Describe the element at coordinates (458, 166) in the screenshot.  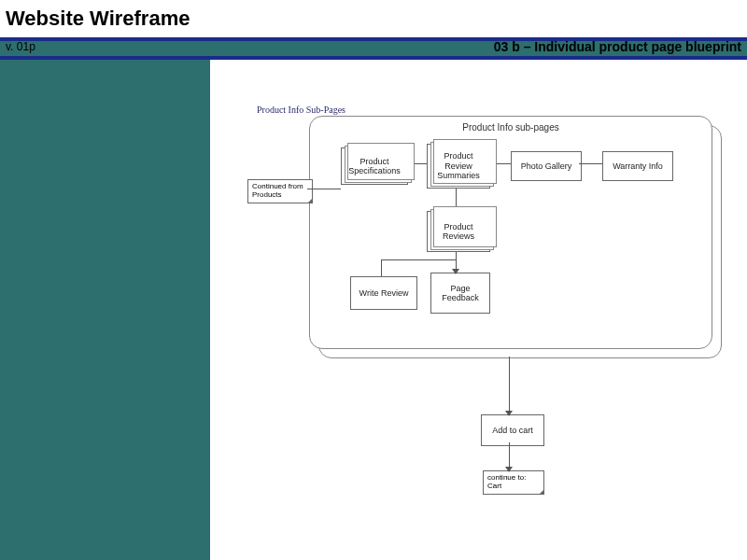
I see `box-review-summaries: Product Review Summaries` at that location.